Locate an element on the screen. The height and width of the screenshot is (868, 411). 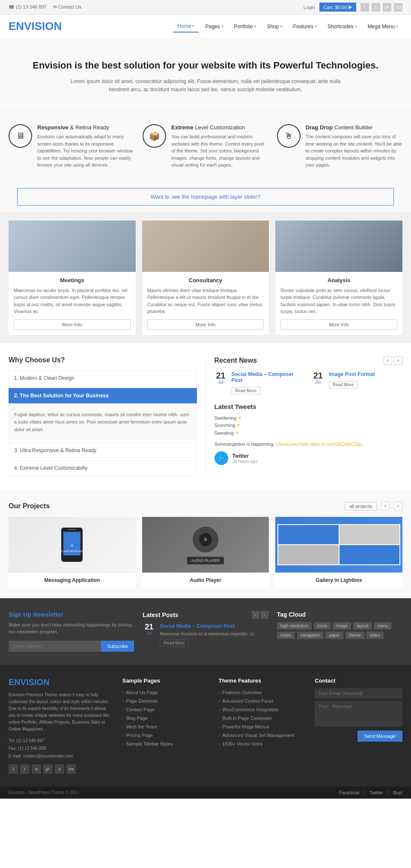
tag-navigation: navigation is located at coordinates (310, 635).